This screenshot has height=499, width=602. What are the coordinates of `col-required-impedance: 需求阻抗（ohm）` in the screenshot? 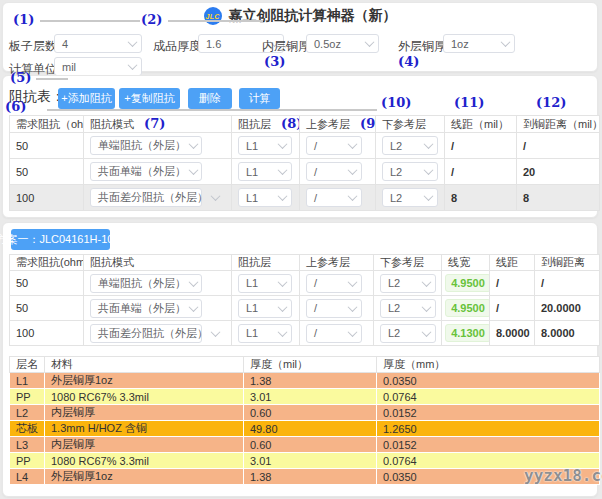 It's located at (47, 124).